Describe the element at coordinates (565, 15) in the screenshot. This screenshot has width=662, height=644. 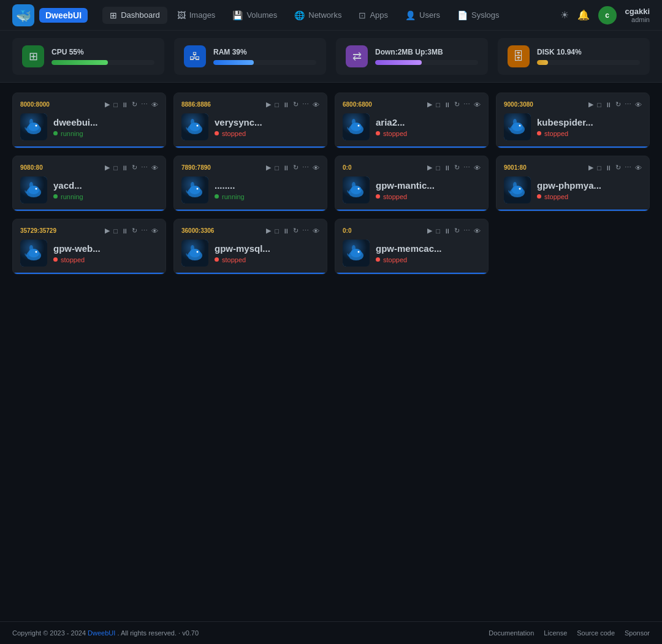
I see `theme-icon: ☀` at that location.